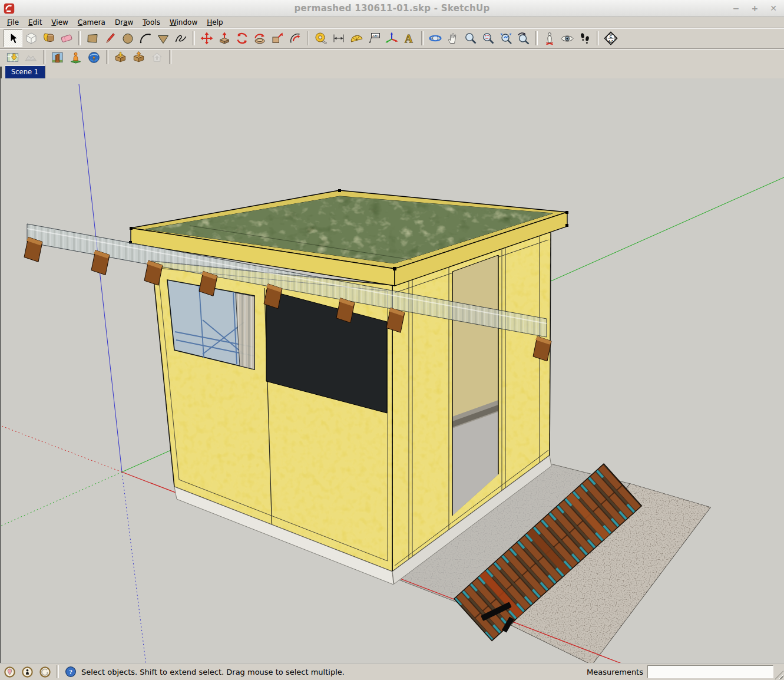  I want to click on google-toolbar, so click(392, 57).